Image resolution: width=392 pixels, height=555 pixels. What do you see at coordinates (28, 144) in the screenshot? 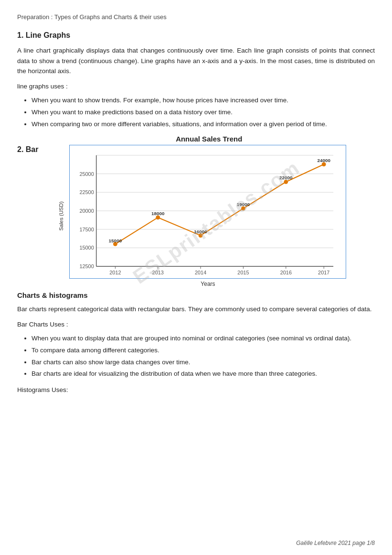
I see `section2-label: 2. Bar` at bounding box center [28, 144].